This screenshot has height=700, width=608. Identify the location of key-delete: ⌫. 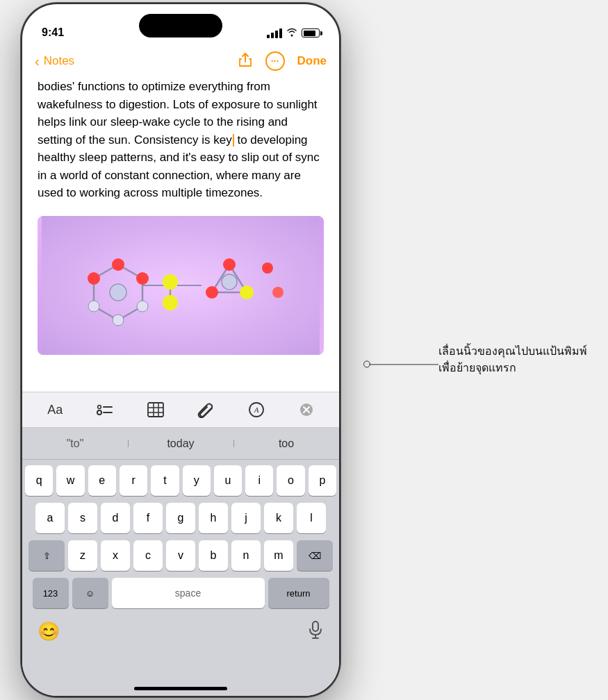
(315, 556).